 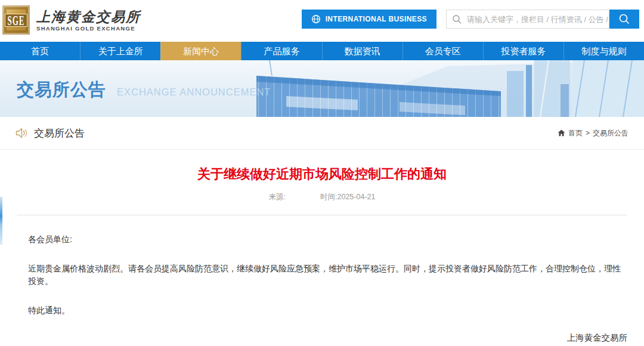 I want to click on article-signature: 上海黄金交易所 2025年4月21日, so click(x=322, y=339).